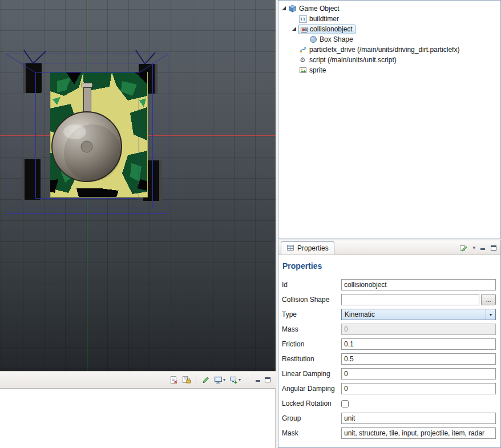 Image resolution: width=501 pixels, height=448 pixels. I want to click on tree-item-label: buildtimer, so click(324, 19).